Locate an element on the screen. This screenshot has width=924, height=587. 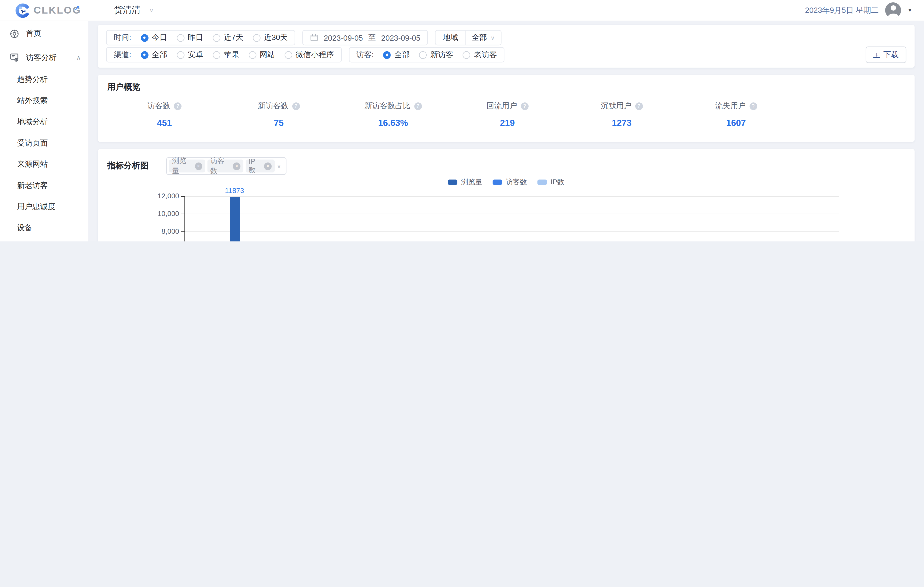
overview-stats: 访客数? 451 新访客数? 75 新访客数占比? 16.63% 回流用户? 2… is located at coordinates (450, 114).